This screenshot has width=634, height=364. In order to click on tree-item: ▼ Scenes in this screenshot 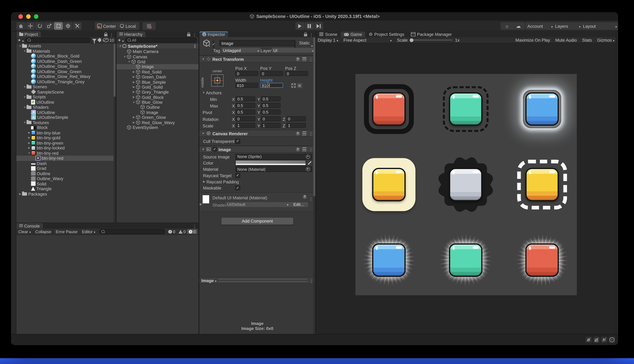, I will do `click(66, 86)`.